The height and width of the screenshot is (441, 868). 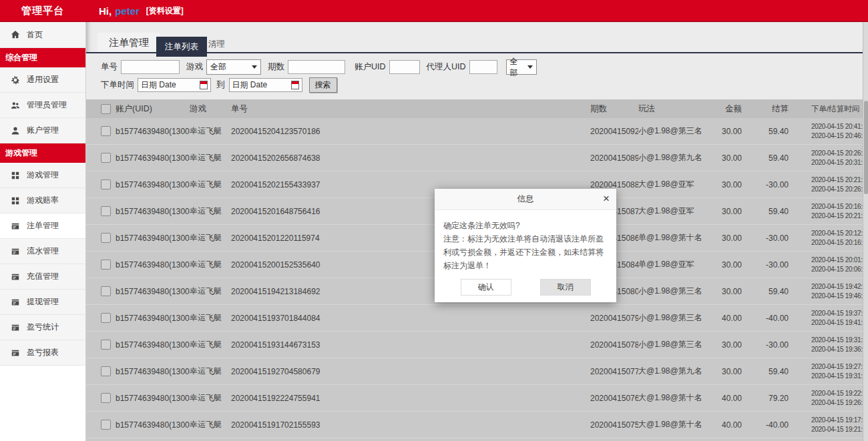 What do you see at coordinates (474, 372) in the screenshot?
I see `table-row: b15774639480(1300) 幸运飞艇 2020041519270458…` at bounding box center [474, 372].